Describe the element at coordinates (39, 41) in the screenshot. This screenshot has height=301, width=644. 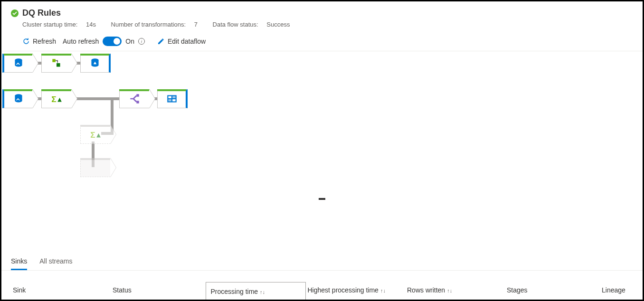
I see `refresh-button: Refresh` at that location.